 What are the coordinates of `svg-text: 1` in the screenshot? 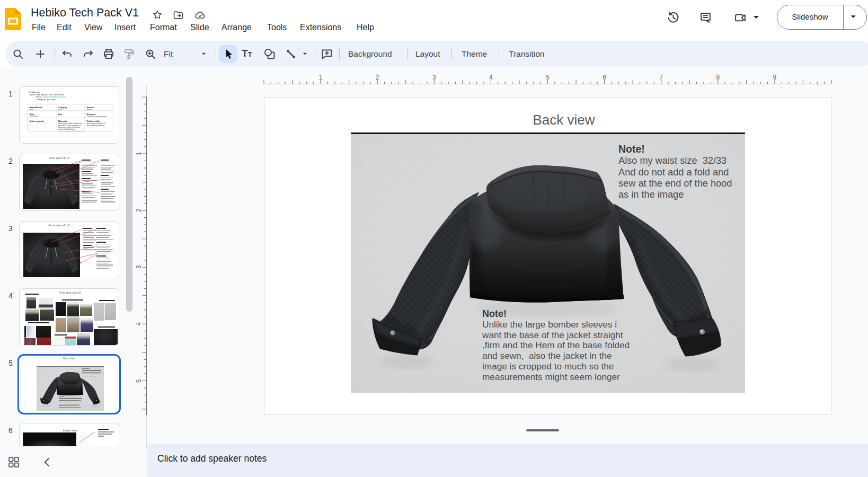 It's located at (30, 123).